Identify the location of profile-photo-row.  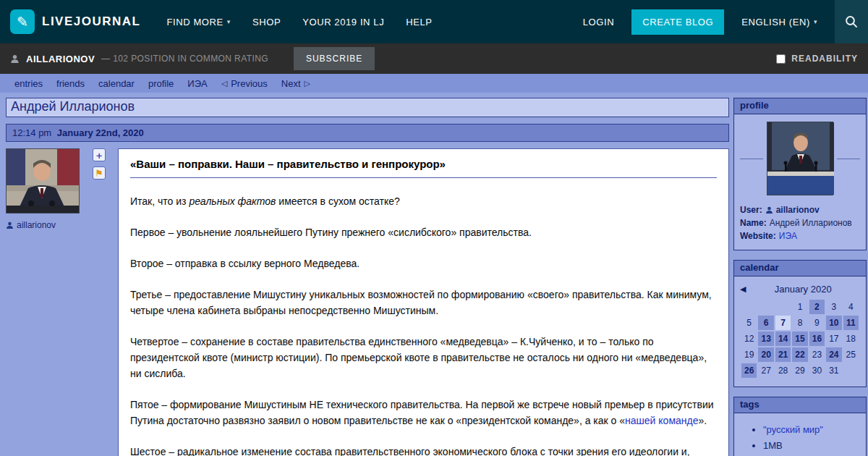
(800, 159).